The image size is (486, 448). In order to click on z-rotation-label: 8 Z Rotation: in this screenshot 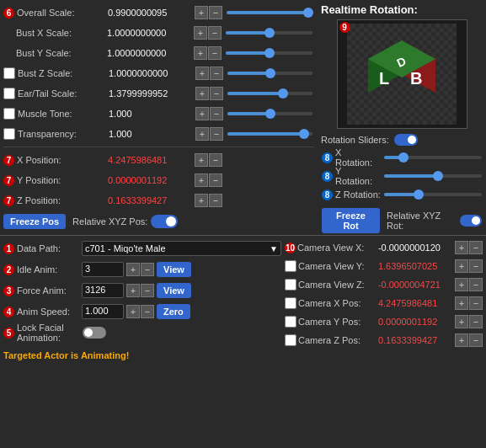, I will do `click(351, 195)`.